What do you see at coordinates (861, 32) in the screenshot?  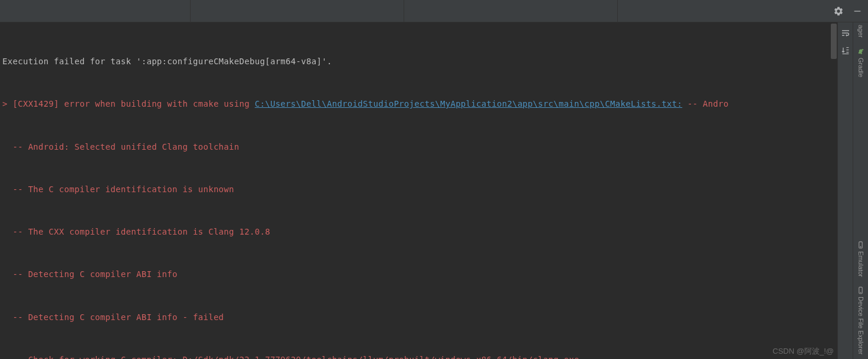 I see `manager-tab: ager` at bounding box center [861, 32].